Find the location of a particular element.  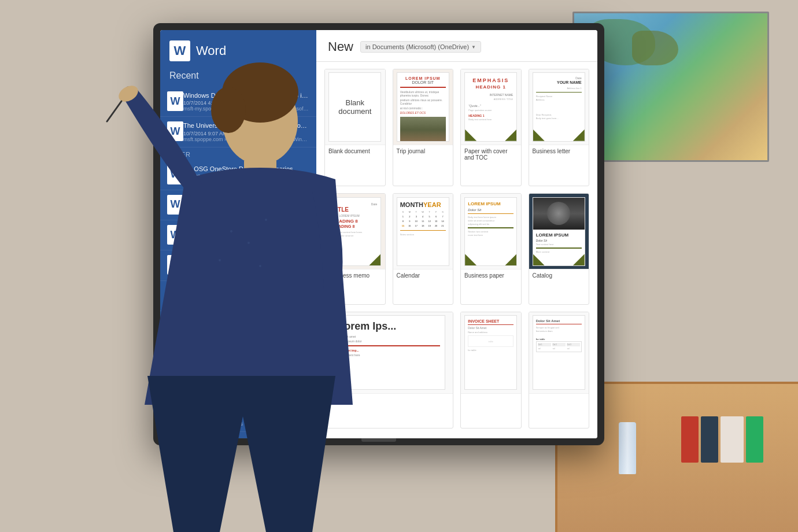

doc-item-3: W M2 OSG OneStore Dogfood Scenarios 9/19… is located at coordinates (238, 175).